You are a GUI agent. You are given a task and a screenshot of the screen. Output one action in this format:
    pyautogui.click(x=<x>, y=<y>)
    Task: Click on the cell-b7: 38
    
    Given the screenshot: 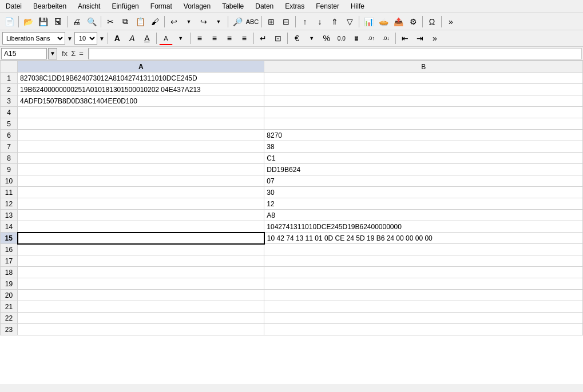 What is the action you would take?
    pyautogui.click(x=423, y=147)
    